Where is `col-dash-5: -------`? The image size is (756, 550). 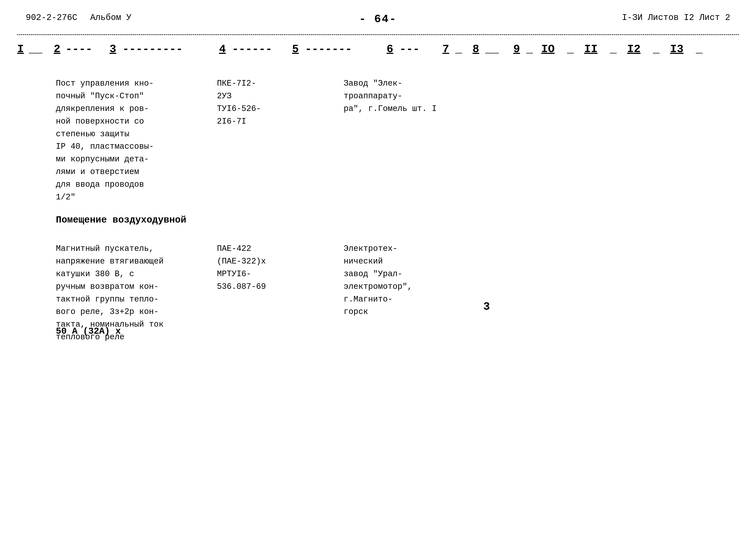 col-dash-5: ------- is located at coordinates (328, 49).